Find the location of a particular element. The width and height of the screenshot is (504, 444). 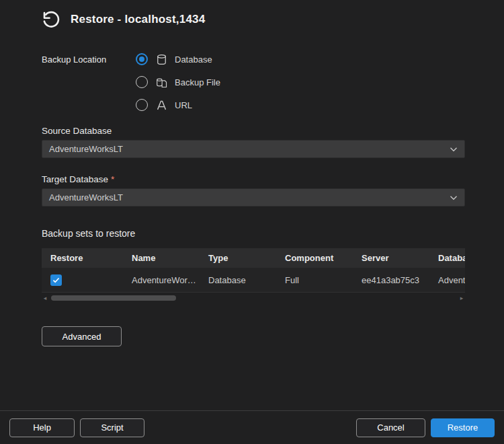

cell-component: Full is located at coordinates (314, 280).